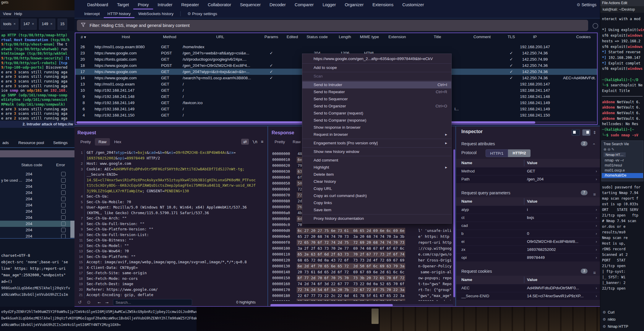 Image resolution: width=644 pixels, height=331 pixels. What do you see at coordinates (37, 180) in the screenshot?
I see `table-row: 204y be used ...` at bounding box center [37, 180].